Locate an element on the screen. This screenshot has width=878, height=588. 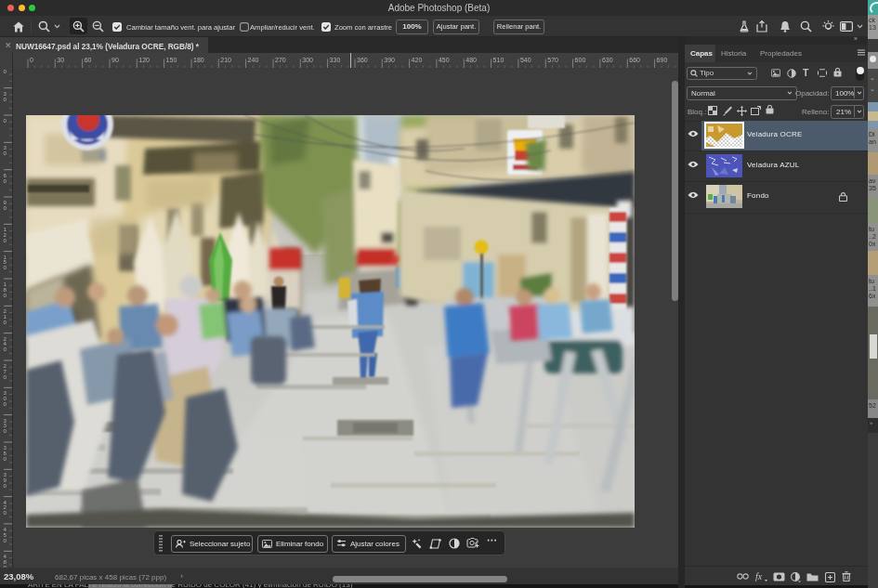
svg-text: 180 is located at coordinates (199, 59).